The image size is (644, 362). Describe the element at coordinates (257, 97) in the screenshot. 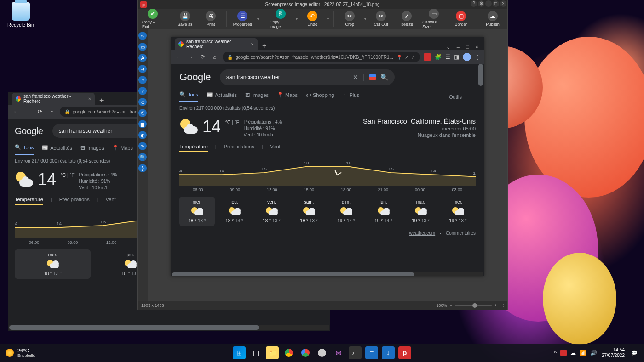

I see `tab-images: 🖼Images` at that location.